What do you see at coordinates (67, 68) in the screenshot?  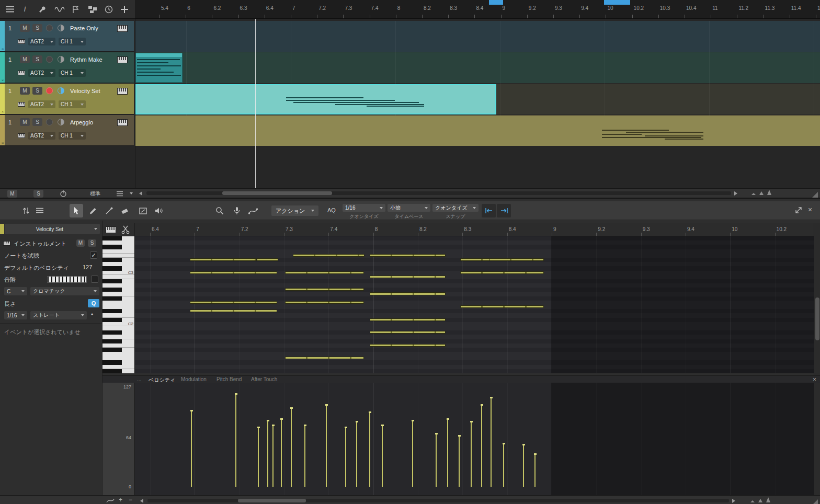 I see `track-header-rythm-make: × 1 M S Rythm Make AGT2 CH 1` at bounding box center [67, 68].